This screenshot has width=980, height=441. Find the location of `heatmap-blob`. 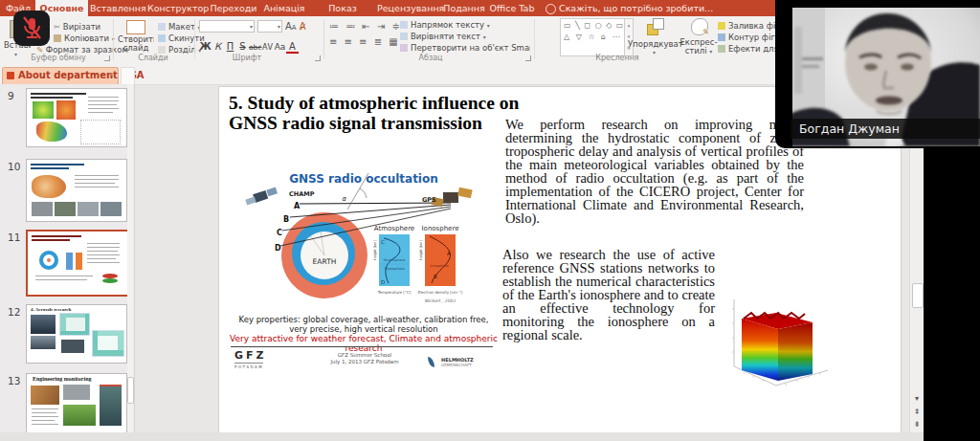

heatmap-blob is located at coordinates (49, 187).